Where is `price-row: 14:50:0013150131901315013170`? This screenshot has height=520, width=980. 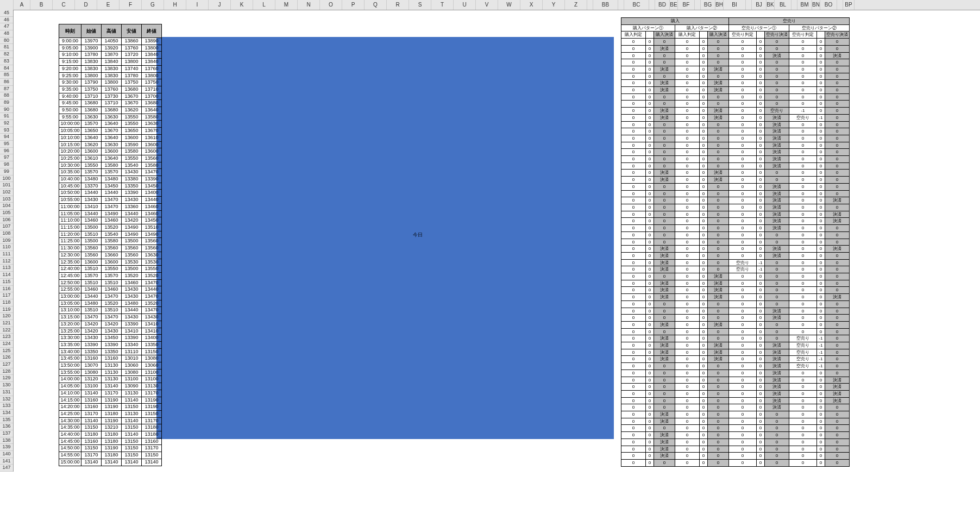
price-row: 14:50:0013150131901315013170 is located at coordinates (111, 449).